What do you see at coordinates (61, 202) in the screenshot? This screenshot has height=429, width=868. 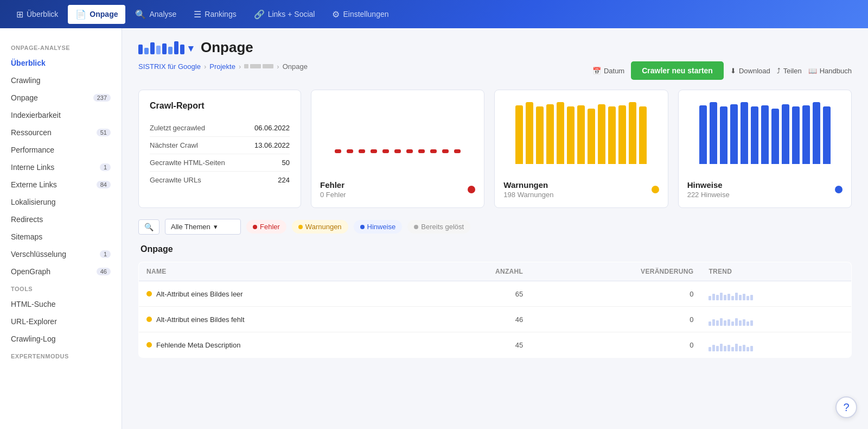 I see `sidebar-item-lokalisierung: Lokalisierung` at bounding box center [61, 202].